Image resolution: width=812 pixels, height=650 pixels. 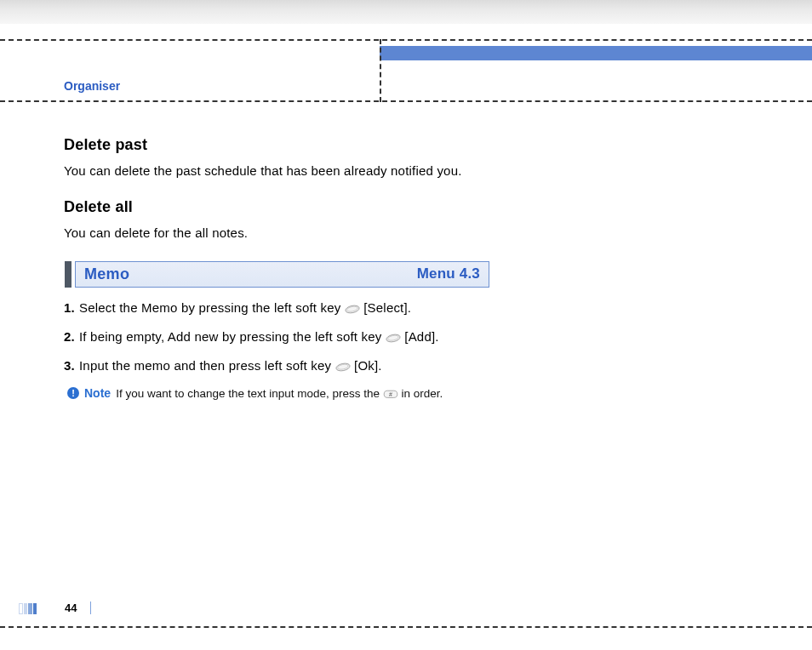 I want to click on page-number: 44, so click(x=71, y=607).